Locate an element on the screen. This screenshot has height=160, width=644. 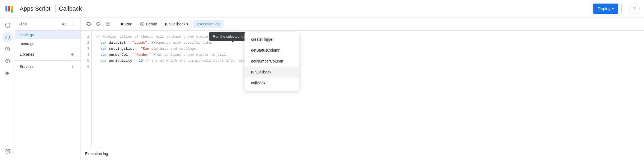
line-numbers: 1 2 3 4 5 6 is located at coordinates (86, 89).